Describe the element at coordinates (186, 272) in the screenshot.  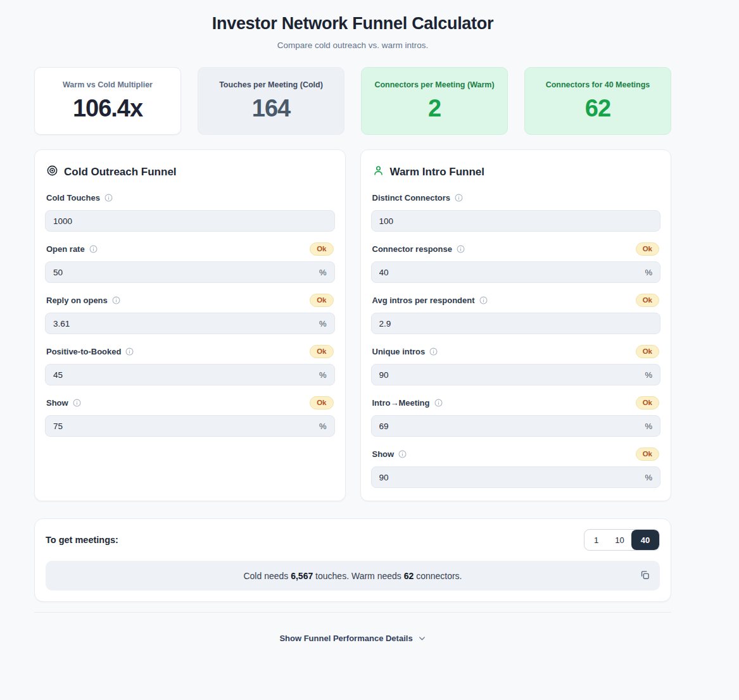
I see `open-rate-value` at that location.